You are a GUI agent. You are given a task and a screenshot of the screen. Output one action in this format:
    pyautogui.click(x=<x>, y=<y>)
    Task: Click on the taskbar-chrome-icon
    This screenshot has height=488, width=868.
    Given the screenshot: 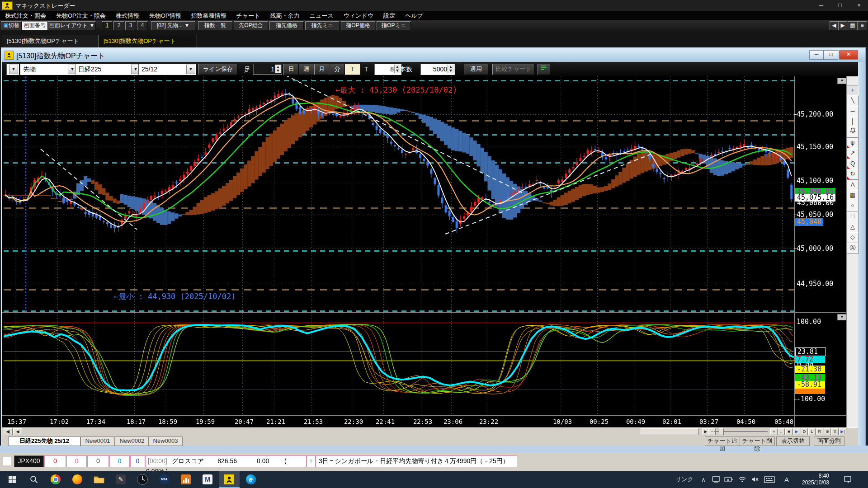 What is the action you would take?
    pyautogui.click(x=56, y=479)
    